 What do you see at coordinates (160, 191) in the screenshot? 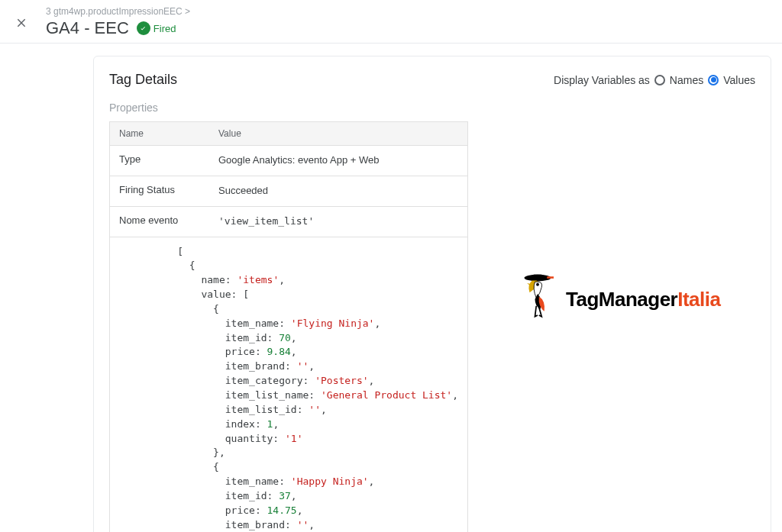
I see `row-firing-label: Firing Status` at bounding box center [160, 191].